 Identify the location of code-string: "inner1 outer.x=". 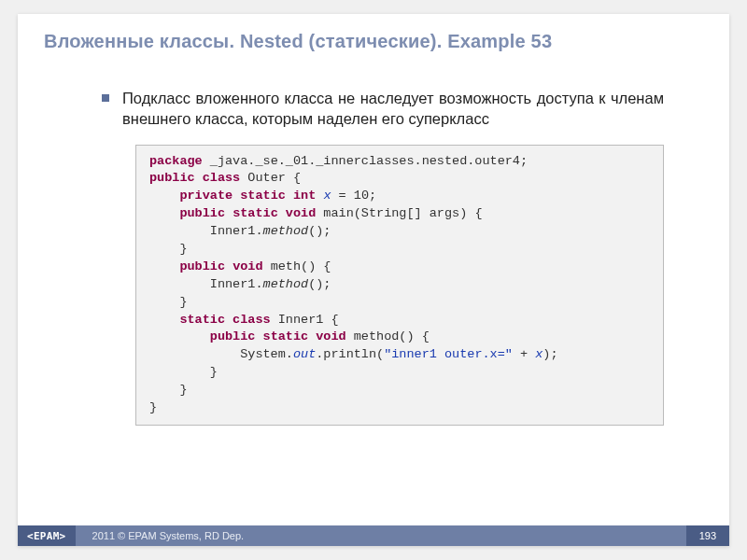
(448, 355).